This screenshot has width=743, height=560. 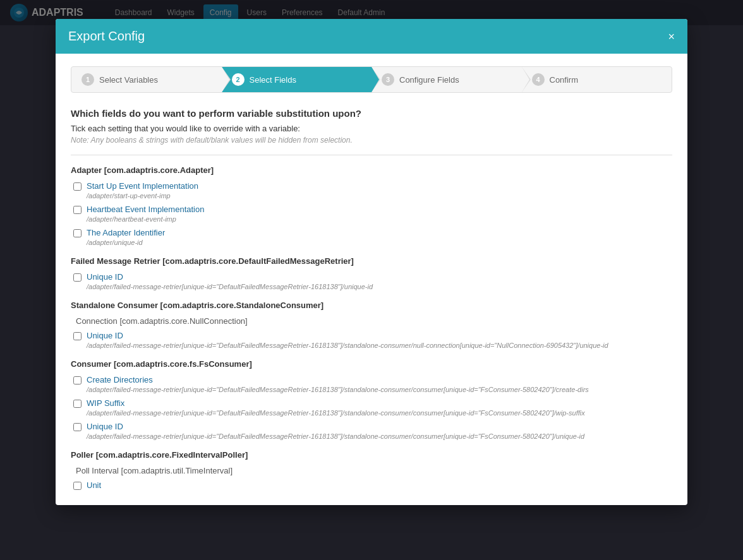 What do you see at coordinates (106, 403) in the screenshot?
I see `field-label-wip-suffix: WIP Suffix` at bounding box center [106, 403].